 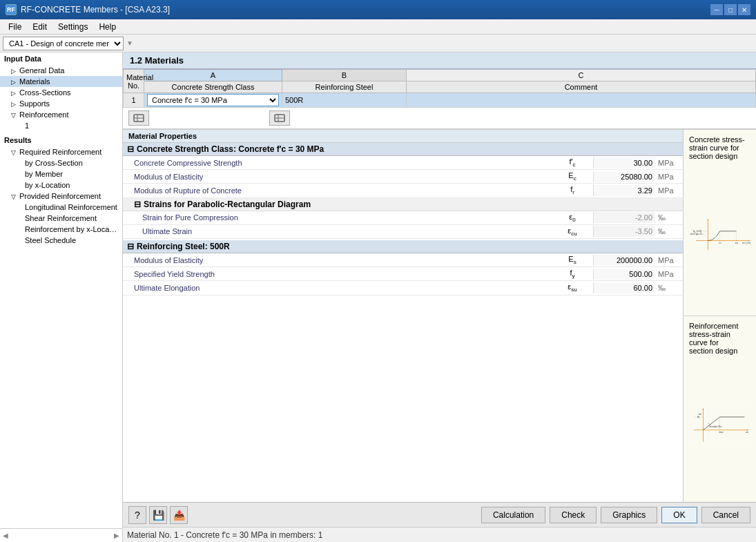 What do you see at coordinates (624, 288) in the screenshot?
I see `prop-value-elongation: 60.00` at bounding box center [624, 288].